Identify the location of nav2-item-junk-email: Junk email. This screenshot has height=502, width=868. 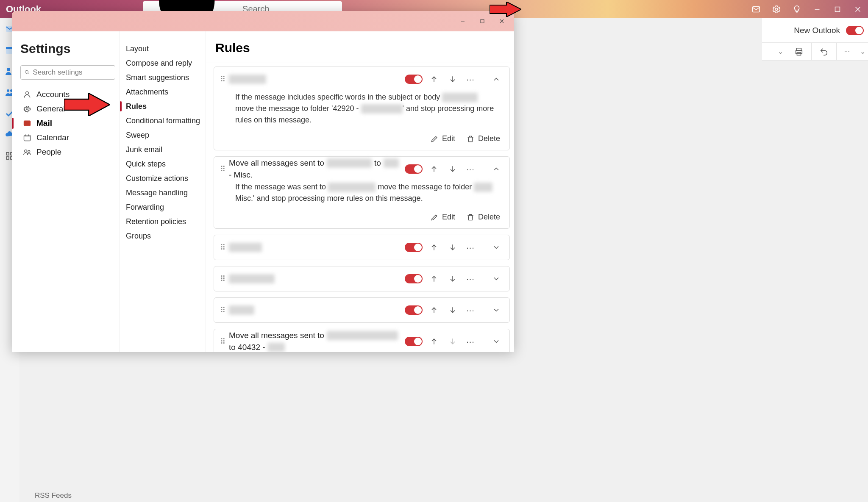
(163, 150).